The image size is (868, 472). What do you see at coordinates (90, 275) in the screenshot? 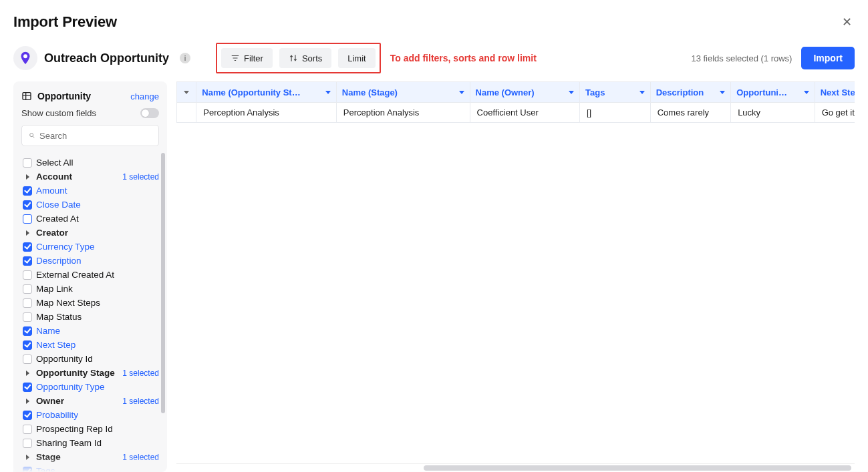
I see `field-item: External Created At` at bounding box center [90, 275].